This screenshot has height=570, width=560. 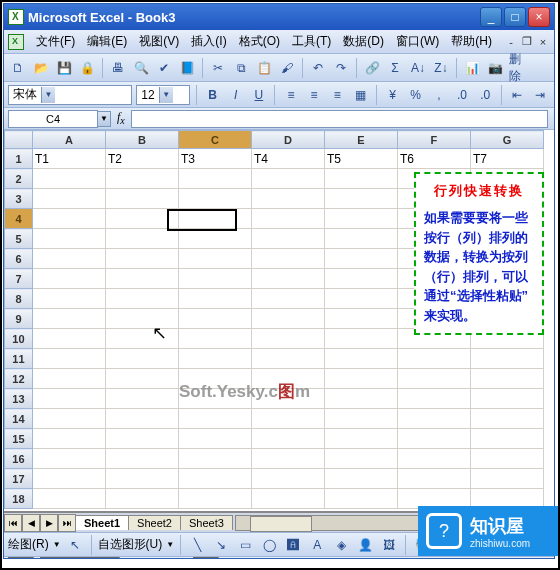 I want to click on row-header-12: 12, so click(x=19, y=379).